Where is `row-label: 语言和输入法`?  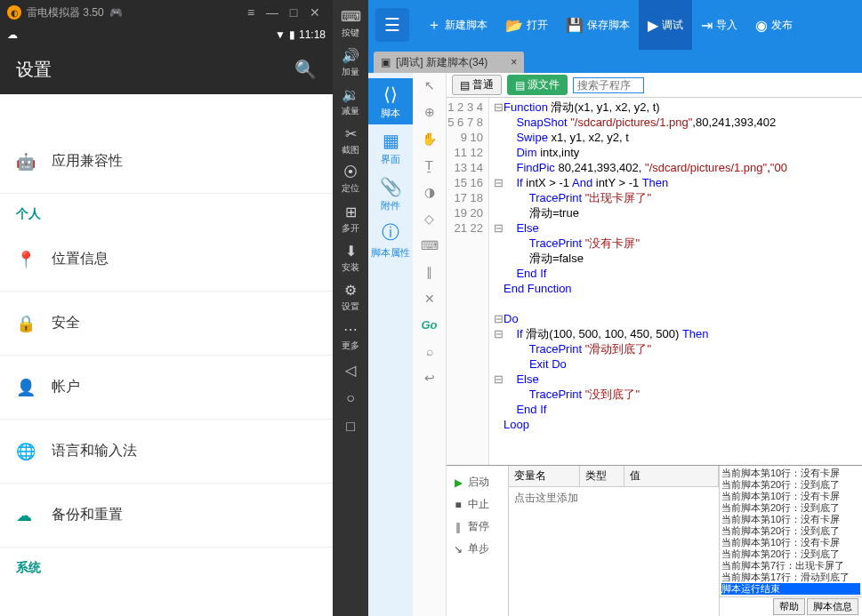
row-label: 语言和输入法 is located at coordinates (94, 452).